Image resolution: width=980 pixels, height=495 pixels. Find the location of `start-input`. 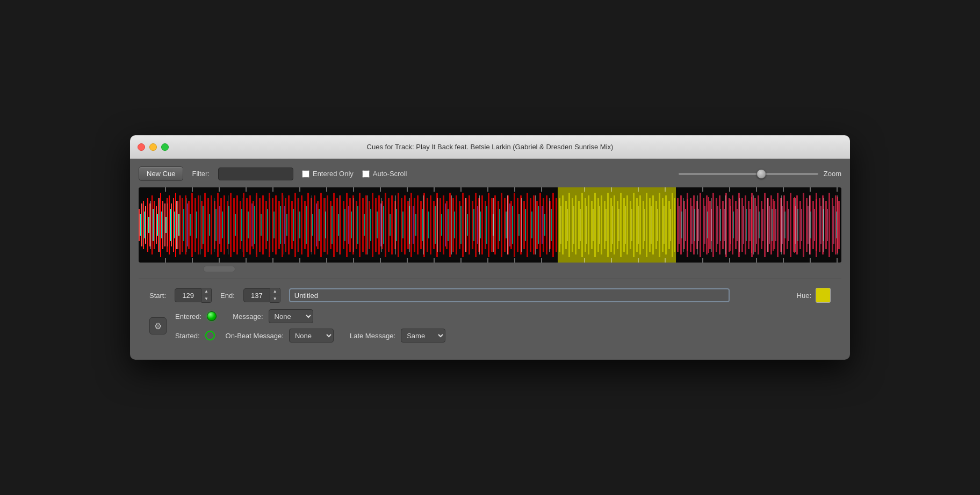

start-input is located at coordinates (188, 295).